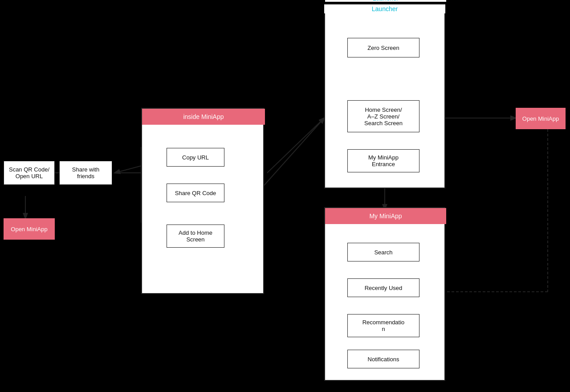 This screenshot has width=570, height=392. Describe the element at coordinates (383, 326) in the screenshot. I see `recommendation-box: Recommendatio n` at that location.